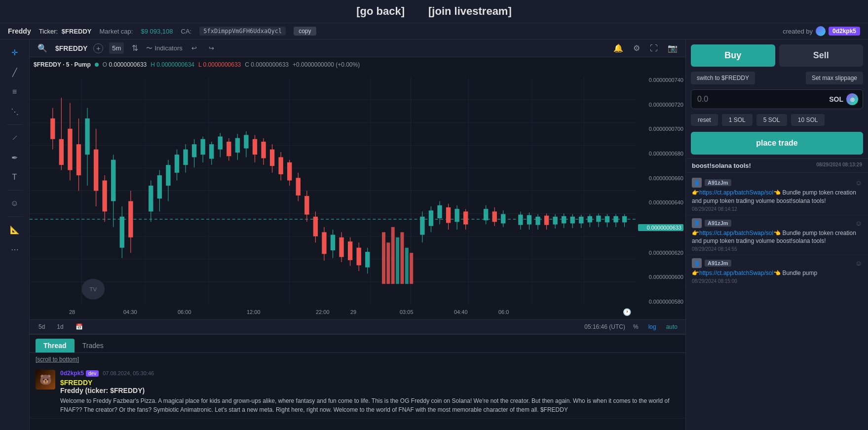 Image resolution: width=868 pixels, height=430 pixels. Describe the element at coordinates (194, 48) in the screenshot. I see `undo-btn: ↩` at that location.